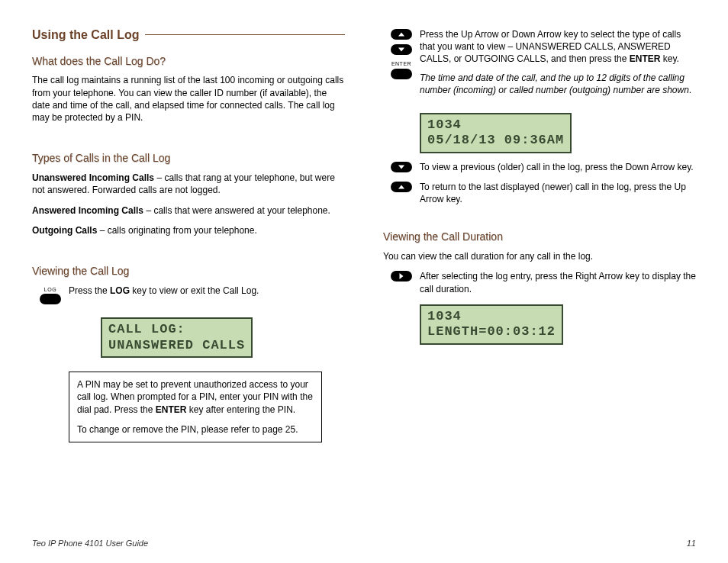 Image resolution: width=728 pixels, height=563 pixels. I want to click on subheading-viewing-log: Viewing the Call Log, so click(188, 272).